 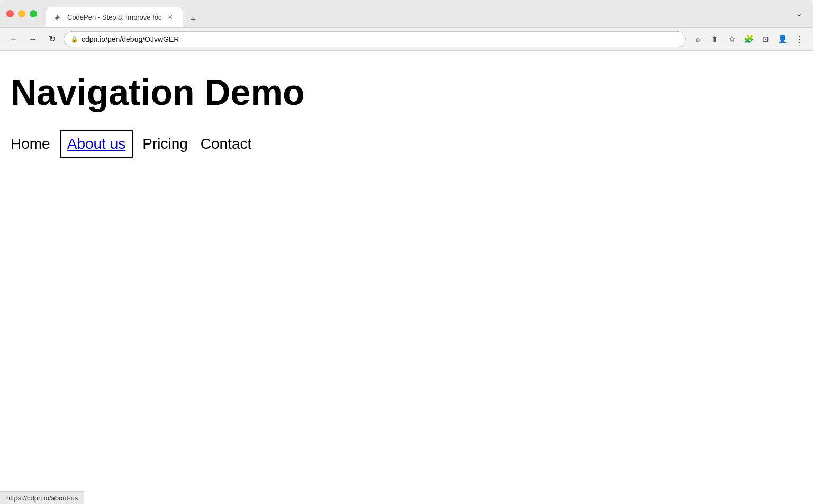 I want to click on nav-bar: ← → ↻ 🔒 cdpn.io/pen/debug/OJvwGER ⌕ ⬆ ☆ …, so click(x=406, y=39).